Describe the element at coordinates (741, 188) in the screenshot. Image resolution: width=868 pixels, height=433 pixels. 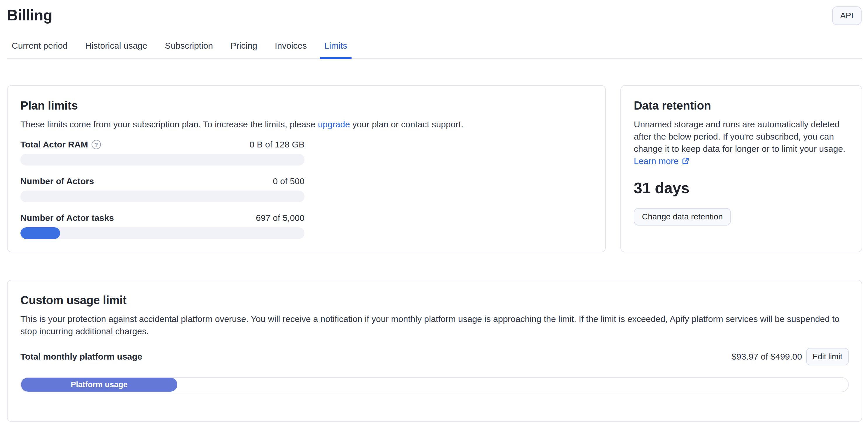
I see `retention-period-value: 31 days` at that location.